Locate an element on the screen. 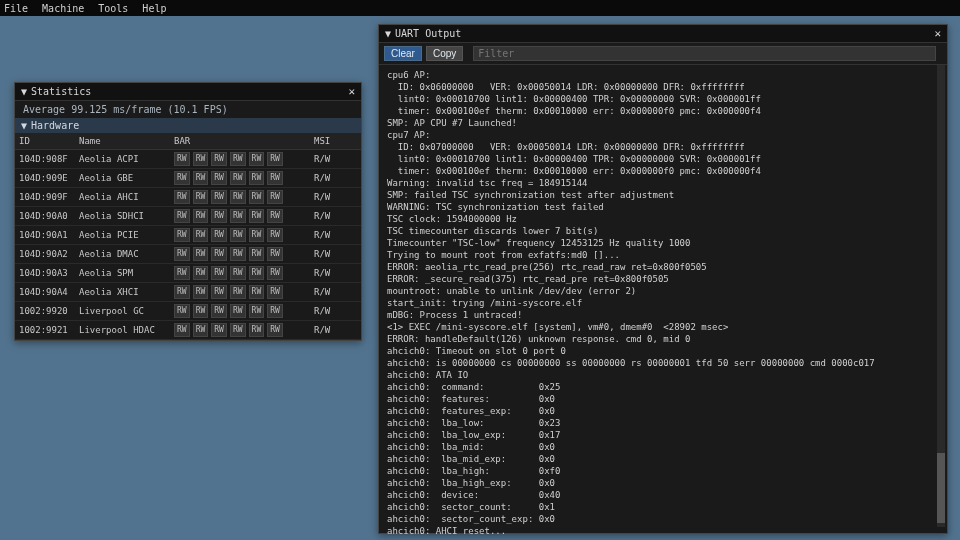 The width and height of the screenshot is (960, 540). table-row: 1002:9920Liverpool GCRWRWRWRWRWRWR/W is located at coordinates (188, 312).